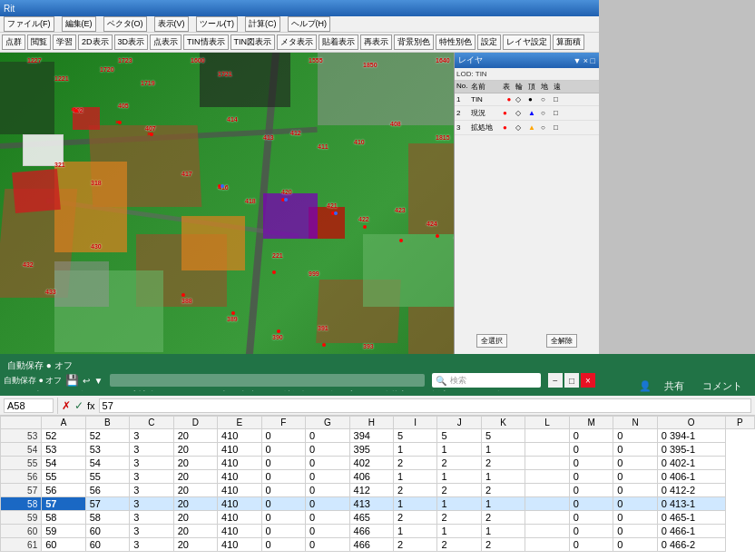 This screenshot has width=755, height=560. What do you see at coordinates (459, 423) in the screenshot?
I see `col-header-j: J` at bounding box center [459, 423].